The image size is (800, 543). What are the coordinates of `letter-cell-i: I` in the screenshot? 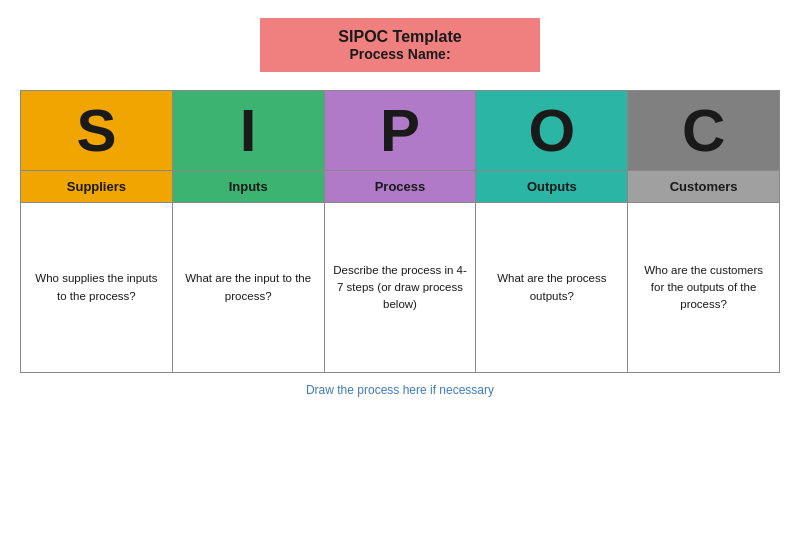 It's located at (248, 131).